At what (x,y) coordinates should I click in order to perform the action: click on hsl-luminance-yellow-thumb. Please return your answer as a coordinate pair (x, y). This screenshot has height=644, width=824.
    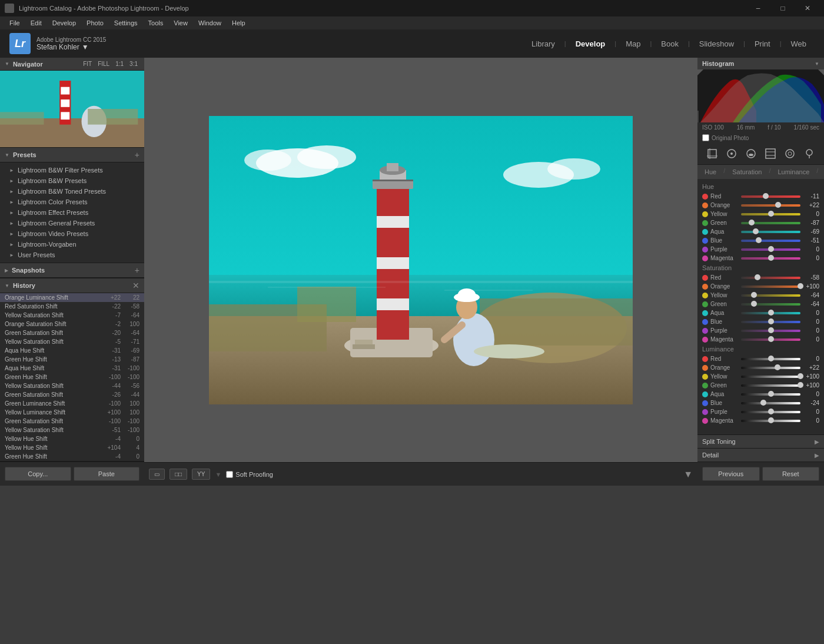
    Looking at the image, I should click on (800, 376).